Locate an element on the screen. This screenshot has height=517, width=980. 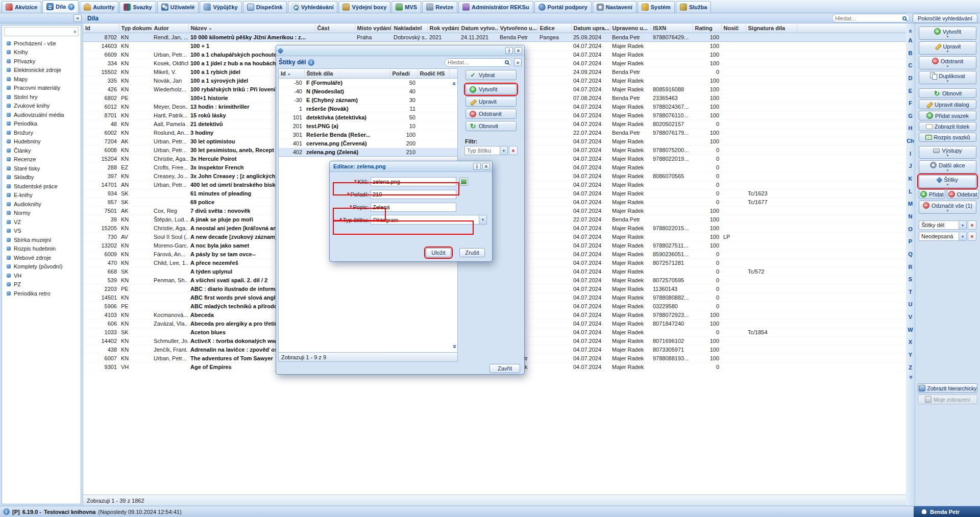
tab-monitor: Dispečink is located at coordinates (265, 7).